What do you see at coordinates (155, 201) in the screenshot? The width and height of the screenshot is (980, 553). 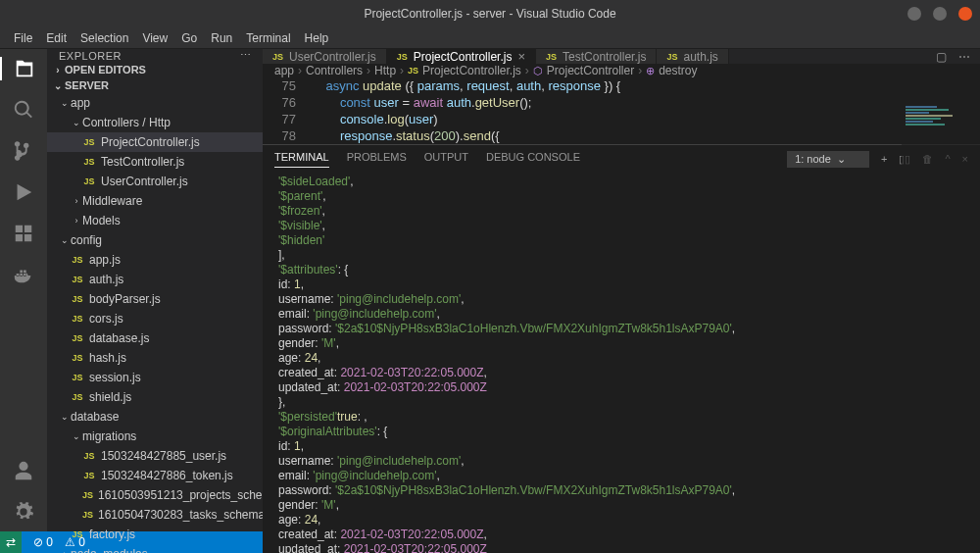 I see `folder-middleware: ›Middleware` at bounding box center [155, 201].